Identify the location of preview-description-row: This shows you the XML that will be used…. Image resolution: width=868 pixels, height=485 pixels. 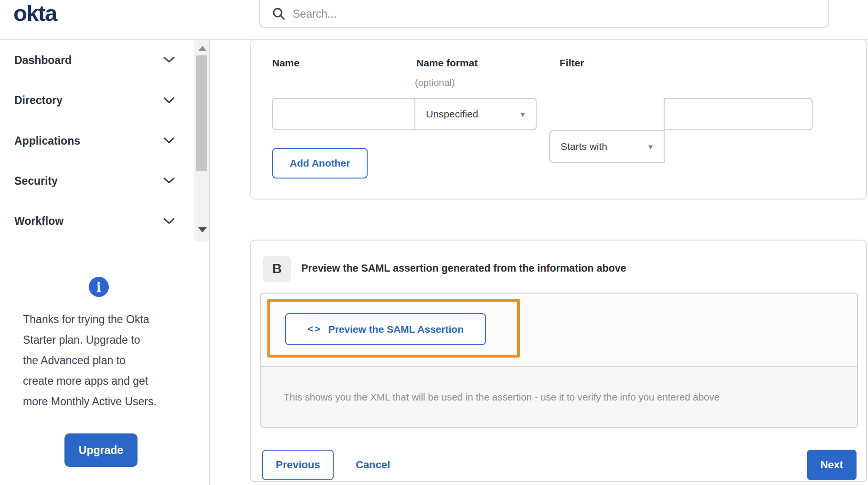
(559, 396).